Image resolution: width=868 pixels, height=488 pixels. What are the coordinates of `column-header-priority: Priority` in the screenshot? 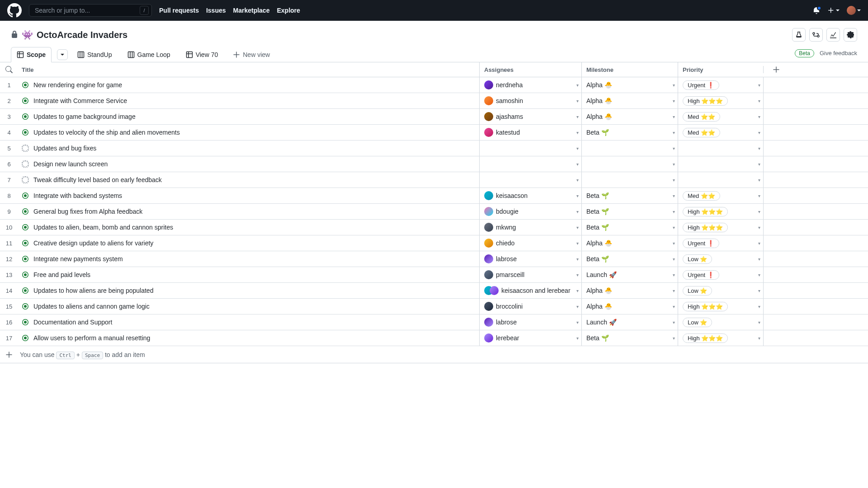 It's located at (721, 70).